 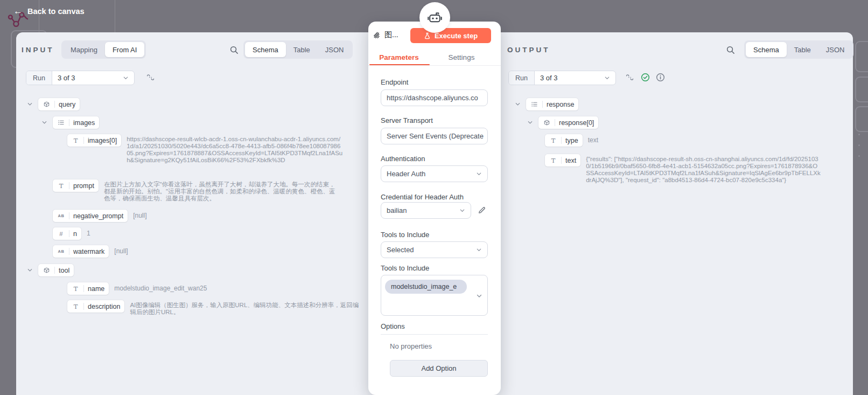 What do you see at coordinates (547, 105) in the screenshot?
I see `tree-row-response: response` at bounding box center [547, 105].